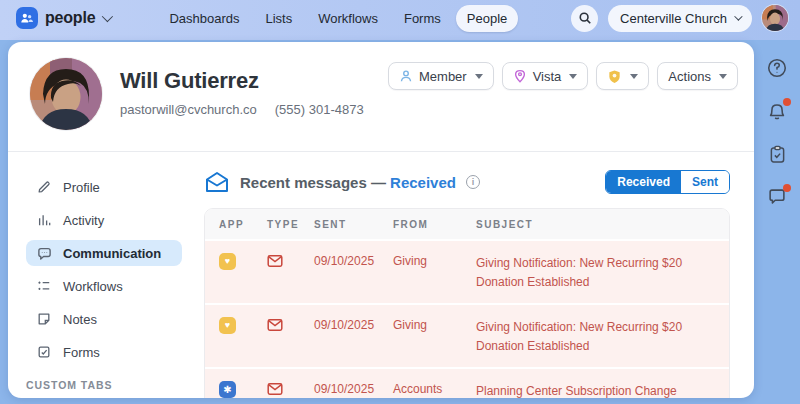 The height and width of the screenshot is (404, 800). Describe the element at coordinates (278, 18) in the screenshot. I see `nav-item-lists: Lists` at that location.